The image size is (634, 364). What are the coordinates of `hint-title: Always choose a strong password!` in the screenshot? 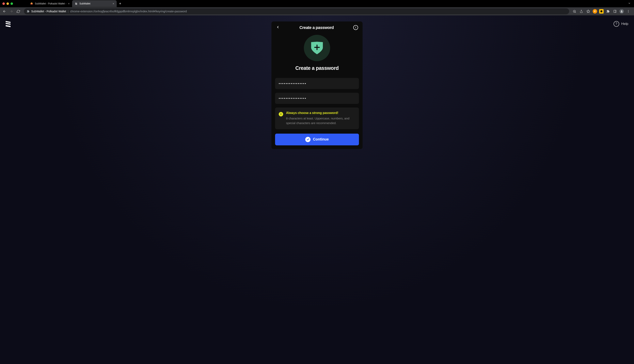 It's located at (321, 113).